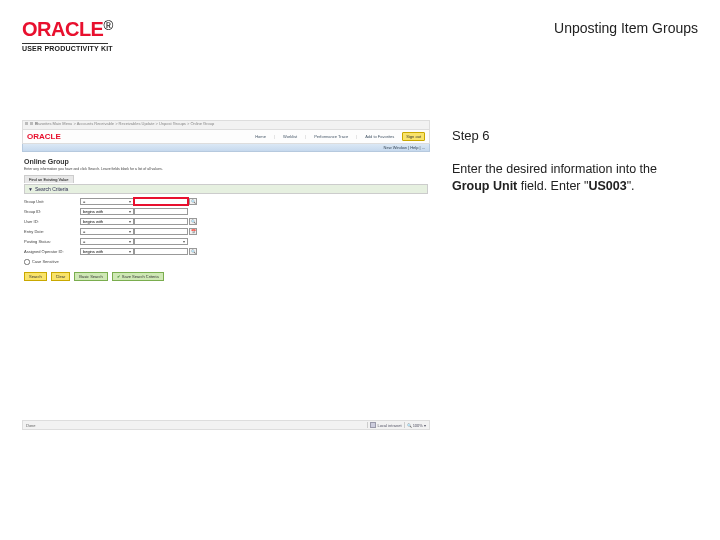 This screenshot has height=540, width=720. What do you see at coordinates (107, 232) in the screenshot?
I see `op-entry-date: =▾` at bounding box center [107, 232].